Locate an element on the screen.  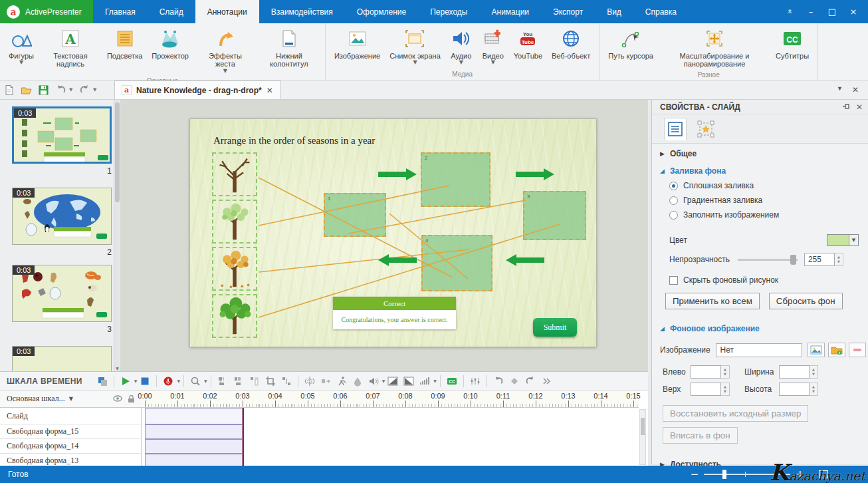
fill-option-gradient: Градиентная заливка is located at coordinates (760, 200).